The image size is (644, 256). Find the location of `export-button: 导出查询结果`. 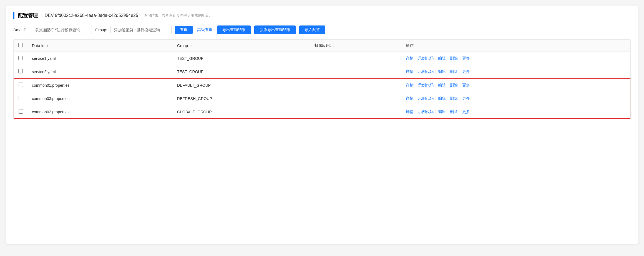

export-button: 导出查询结果 is located at coordinates (234, 30).